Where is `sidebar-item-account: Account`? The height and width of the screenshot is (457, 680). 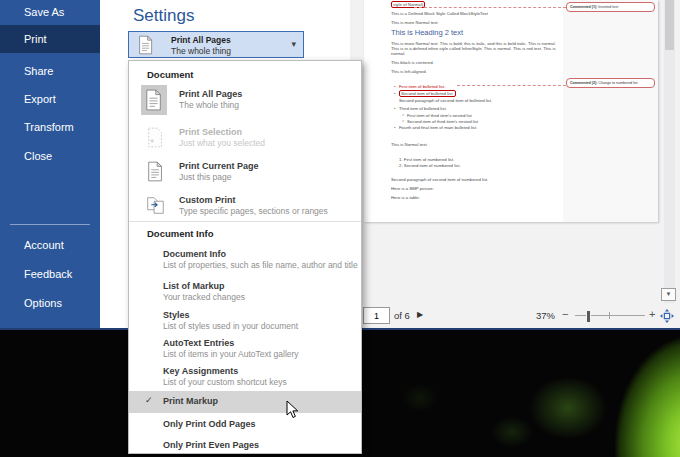 sidebar-item-account: Account is located at coordinates (50, 245).